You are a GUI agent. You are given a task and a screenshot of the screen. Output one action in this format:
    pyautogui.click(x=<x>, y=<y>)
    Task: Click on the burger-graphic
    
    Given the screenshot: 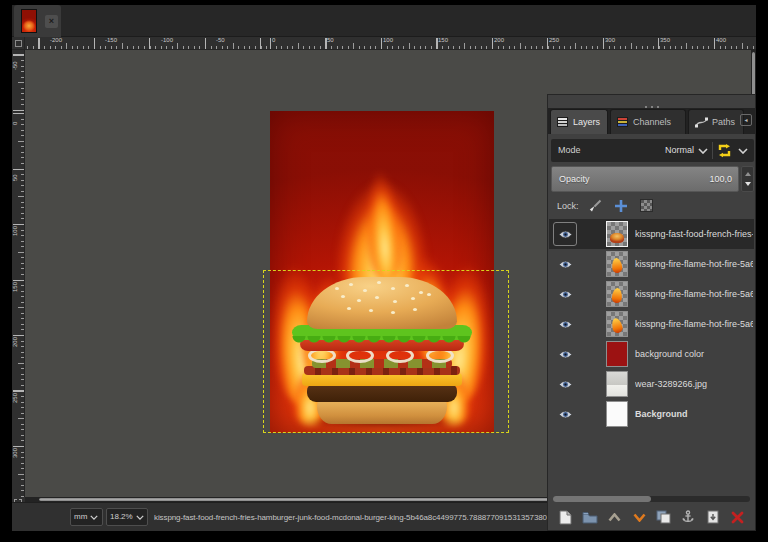 What is the action you would take?
    pyautogui.click(x=382, y=354)
    